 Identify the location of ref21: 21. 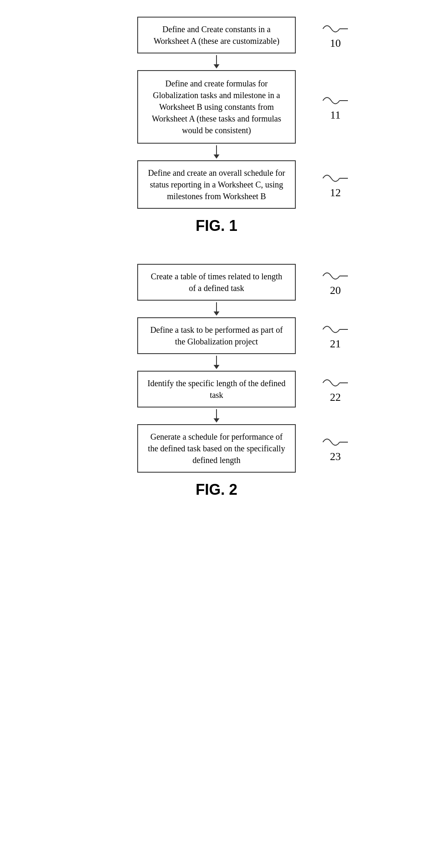
(335, 336).